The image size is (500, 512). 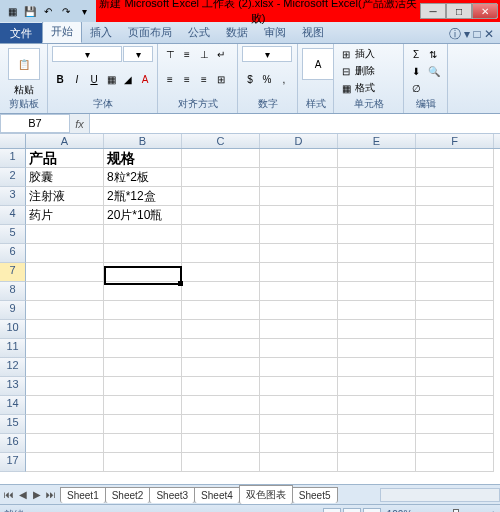 I want to click on cell-C2, so click(x=221, y=178).